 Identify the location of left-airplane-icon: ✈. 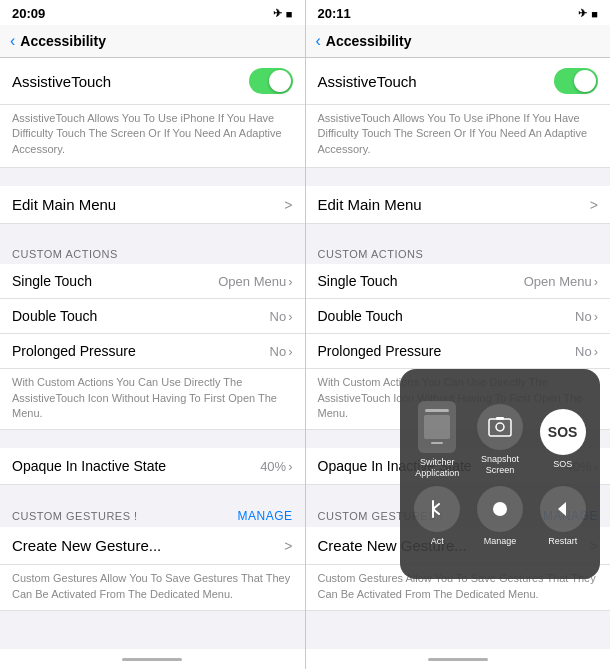
(278, 14).